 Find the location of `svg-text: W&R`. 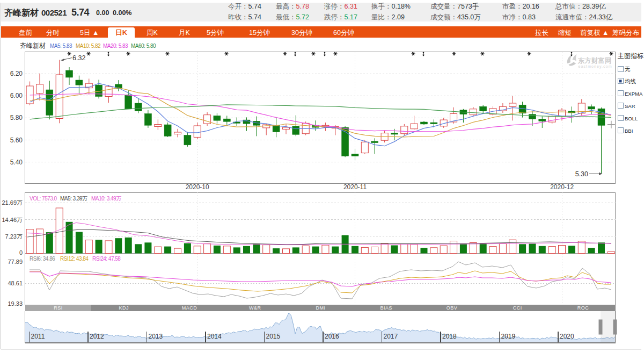

svg-text: W&R is located at coordinates (255, 308).